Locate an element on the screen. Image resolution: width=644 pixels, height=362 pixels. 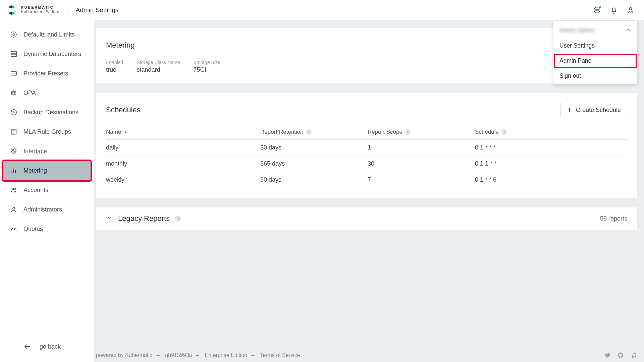
bell-icon is located at coordinates (614, 10).